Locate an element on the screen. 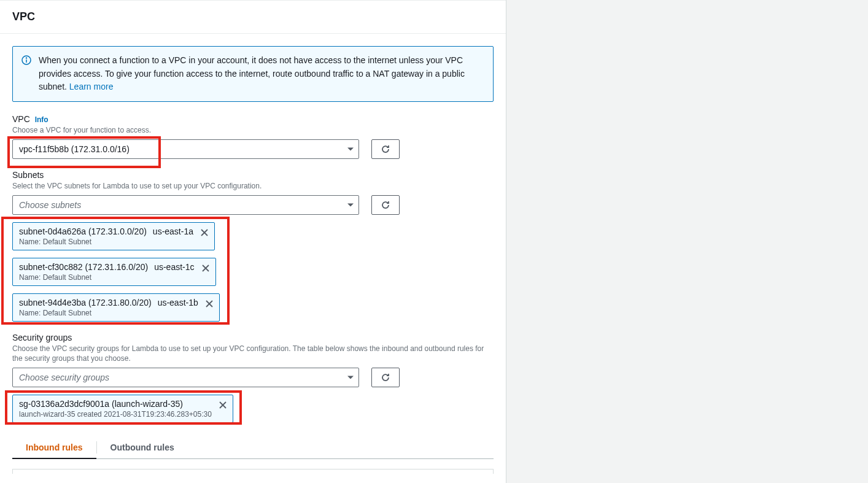 Image resolution: width=868 pixels, height=483 pixels. subnets-placeholder: Choose subnets is located at coordinates (50, 205).